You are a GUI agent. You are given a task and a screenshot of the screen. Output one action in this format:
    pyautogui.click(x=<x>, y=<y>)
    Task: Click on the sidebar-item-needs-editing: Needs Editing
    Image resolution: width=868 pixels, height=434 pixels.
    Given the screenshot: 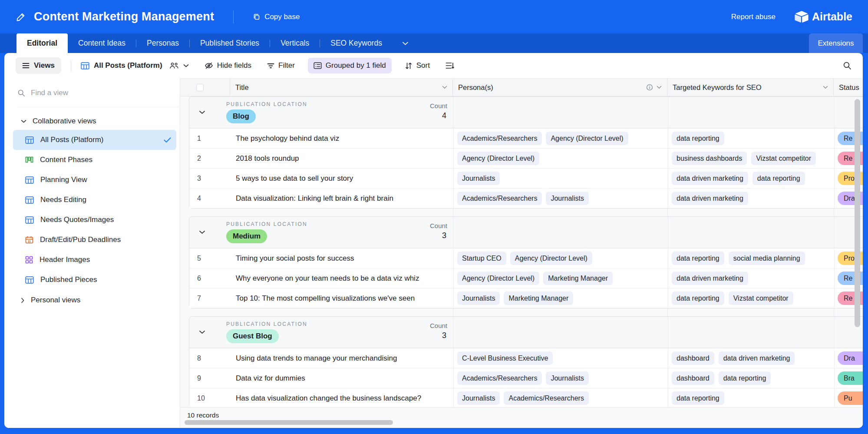 What is the action you would take?
    pyautogui.click(x=95, y=200)
    